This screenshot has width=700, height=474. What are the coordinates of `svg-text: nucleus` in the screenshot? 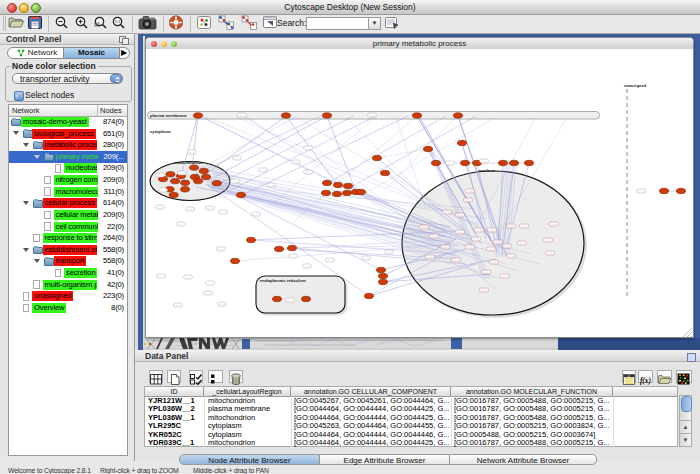 It's located at (488, 170).